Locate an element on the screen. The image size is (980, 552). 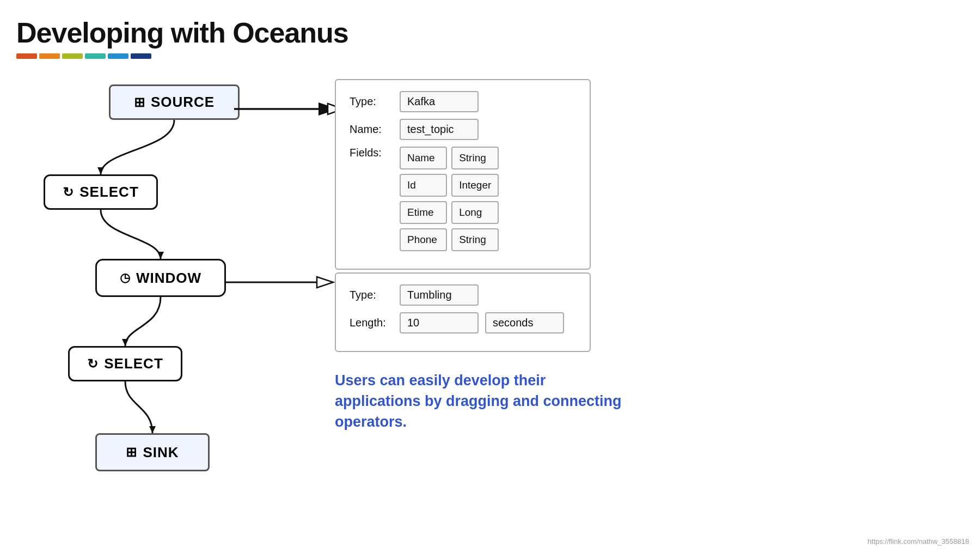
fields-label: Fields: is located at coordinates (371, 153).